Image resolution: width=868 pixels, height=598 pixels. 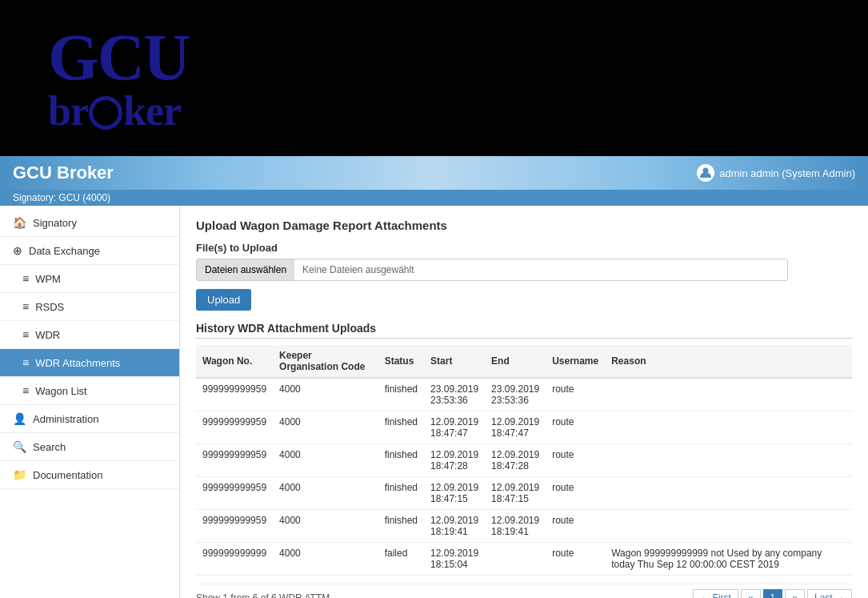 What do you see at coordinates (524, 395) in the screenshot?
I see `table-row: 999999999959 4000 finished 23.09.2019 23…` at bounding box center [524, 395].